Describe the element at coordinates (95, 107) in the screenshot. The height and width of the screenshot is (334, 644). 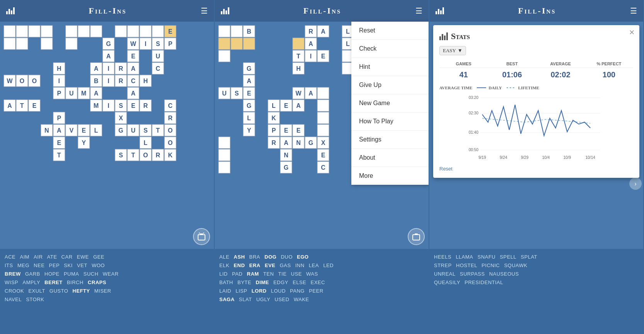
I see `crossword-grid-1: E G W I S P A E U H` at that location.